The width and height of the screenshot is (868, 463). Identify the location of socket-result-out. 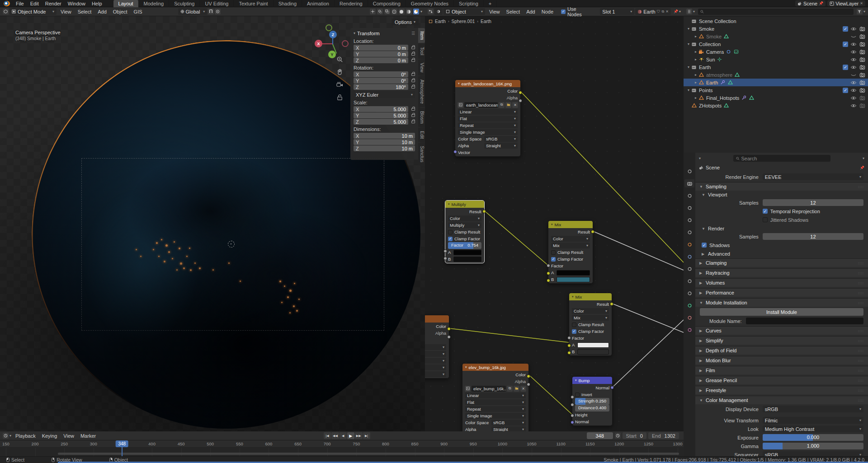
(612, 304).